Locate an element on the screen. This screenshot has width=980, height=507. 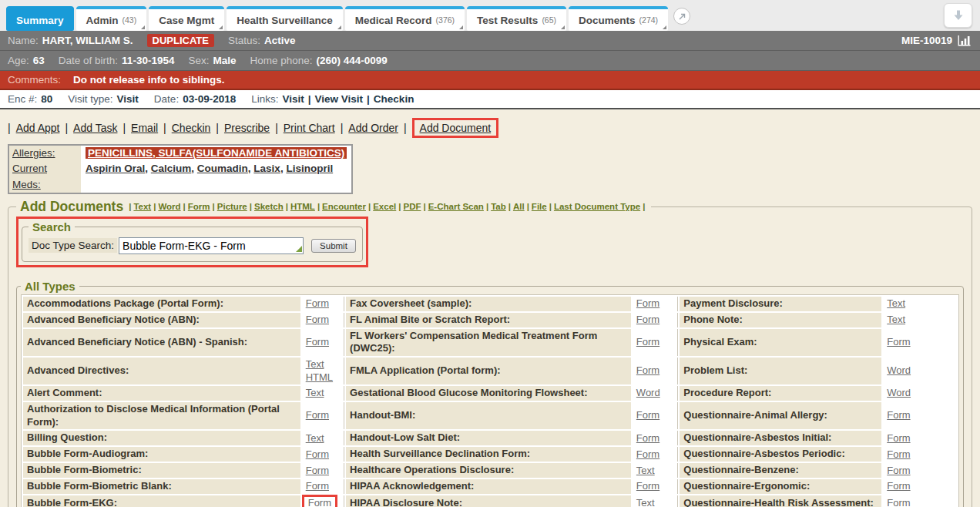
doc-link-handout-bmi-form: Form is located at coordinates (648, 415).